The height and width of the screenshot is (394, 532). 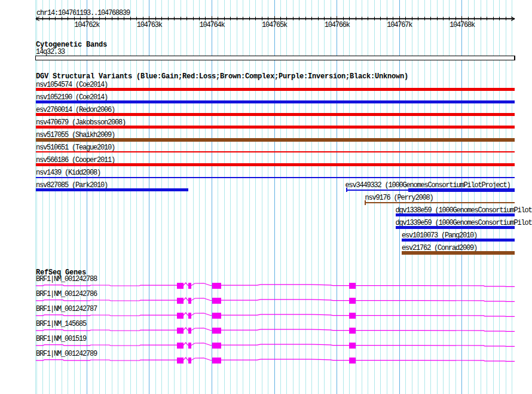 What do you see at coordinates (212, 25) in the screenshot?
I see `svg-text: 104764k` at bounding box center [212, 25].